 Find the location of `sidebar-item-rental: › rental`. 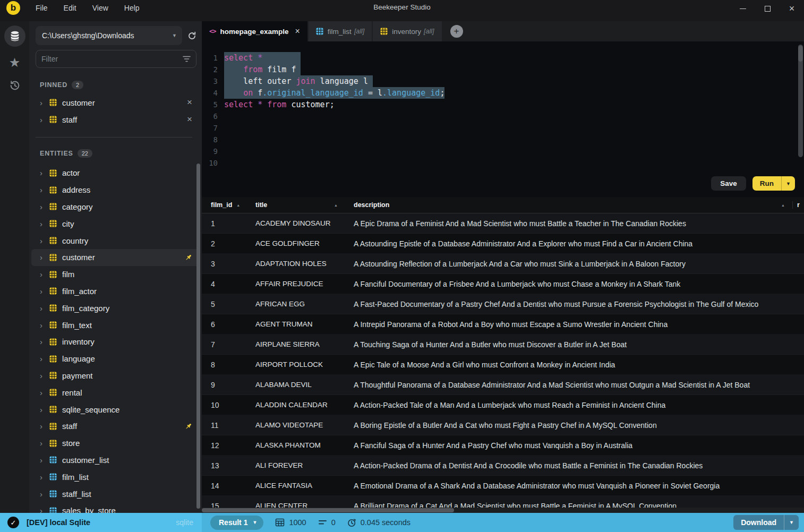

sidebar-item-rental: › rental is located at coordinates (116, 392).